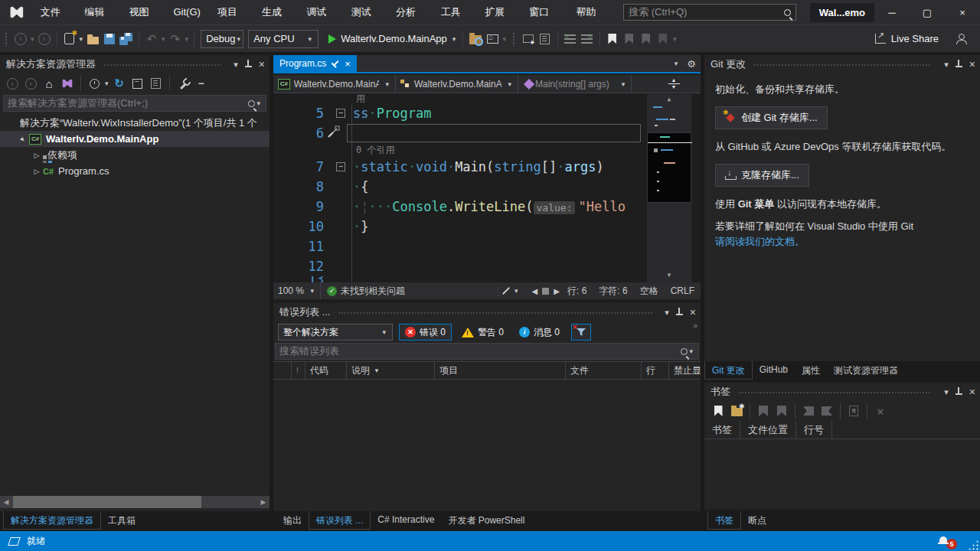 Image resolution: width=980 pixels, height=551 pixels. I want to click on menu-item-7: 测试(S), so click(365, 12).